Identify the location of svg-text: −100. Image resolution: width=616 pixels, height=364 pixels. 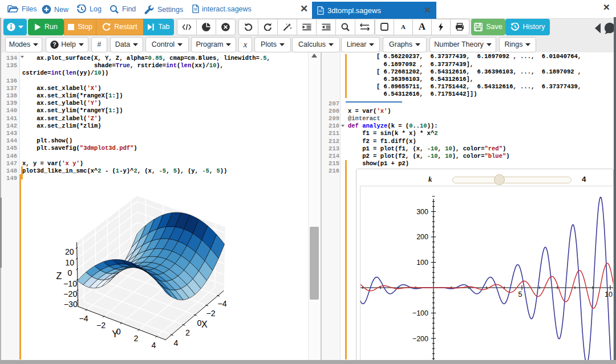
(420, 313).